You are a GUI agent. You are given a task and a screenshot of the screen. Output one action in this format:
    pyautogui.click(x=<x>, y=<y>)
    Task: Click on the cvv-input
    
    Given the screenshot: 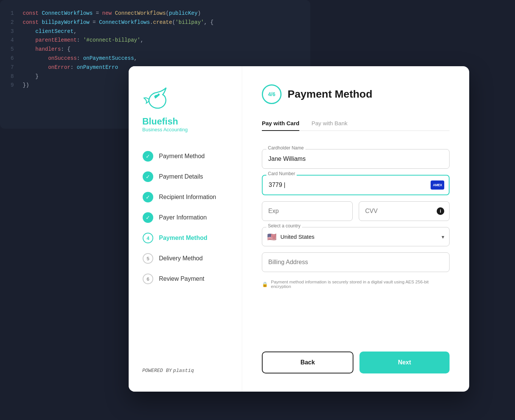 What is the action you would take?
    pyautogui.click(x=404, y=211)
    